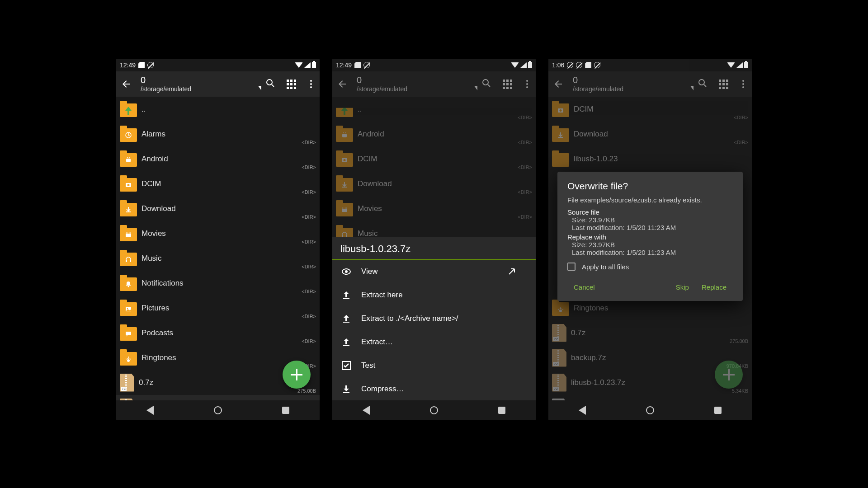 This screenshot has width=868, height=488. What do you see at coordinates (650, 333) in the screenshot?
I see `file-row: 0.7z 275.00B` at bounding box center [650, 333].